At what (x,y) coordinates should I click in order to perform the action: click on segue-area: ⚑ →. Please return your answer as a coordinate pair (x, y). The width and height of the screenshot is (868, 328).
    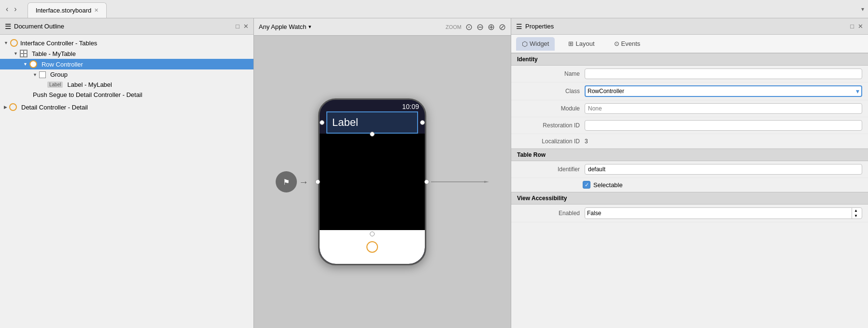
    Looking at the image, I should click on (294, 182).